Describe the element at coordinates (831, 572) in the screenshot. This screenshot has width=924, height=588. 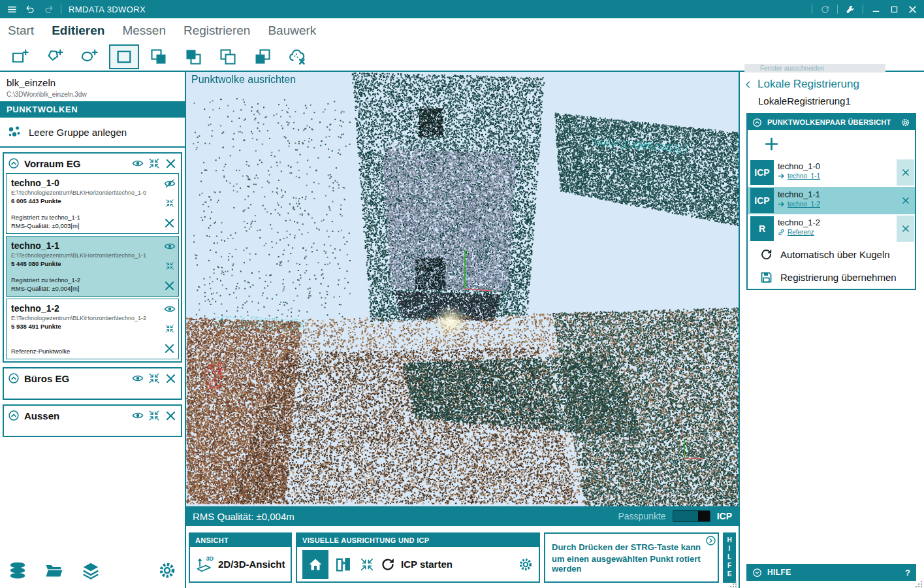
I see `hilfe-collapsed-bar: HILFE ?` at that location.